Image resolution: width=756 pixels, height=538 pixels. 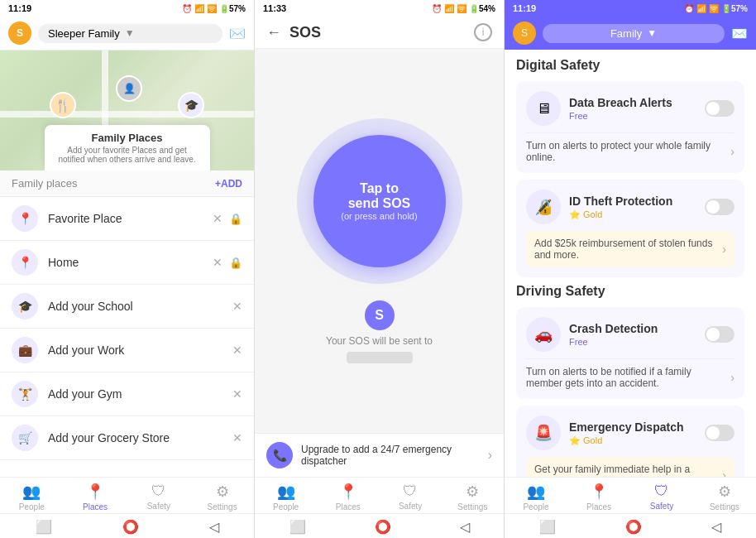 I want to click on crash-detection-icon: 🚗, so click(x=543, y=334).